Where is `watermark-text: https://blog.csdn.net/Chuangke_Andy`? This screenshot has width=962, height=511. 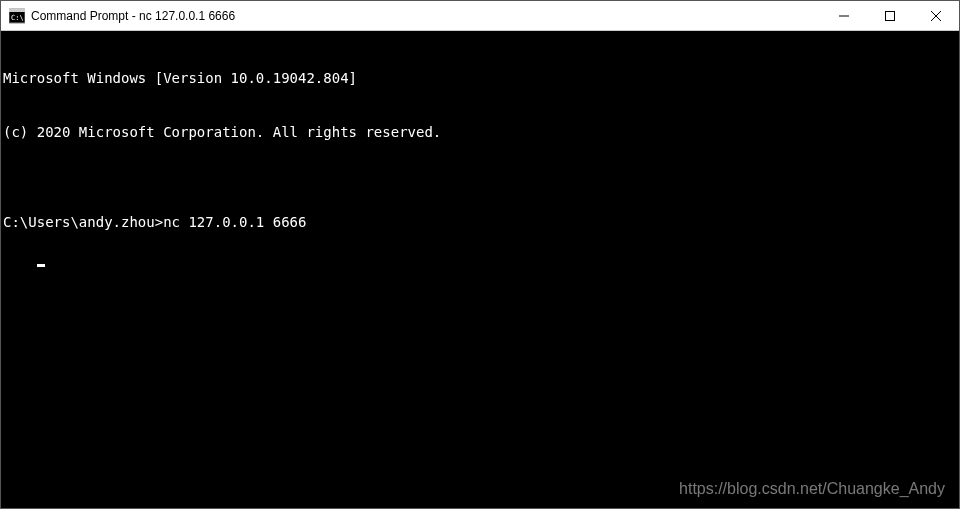
watermark-text: https://blog.csdn.net/Chuangke_Andy is located at coordinates (812, 489).